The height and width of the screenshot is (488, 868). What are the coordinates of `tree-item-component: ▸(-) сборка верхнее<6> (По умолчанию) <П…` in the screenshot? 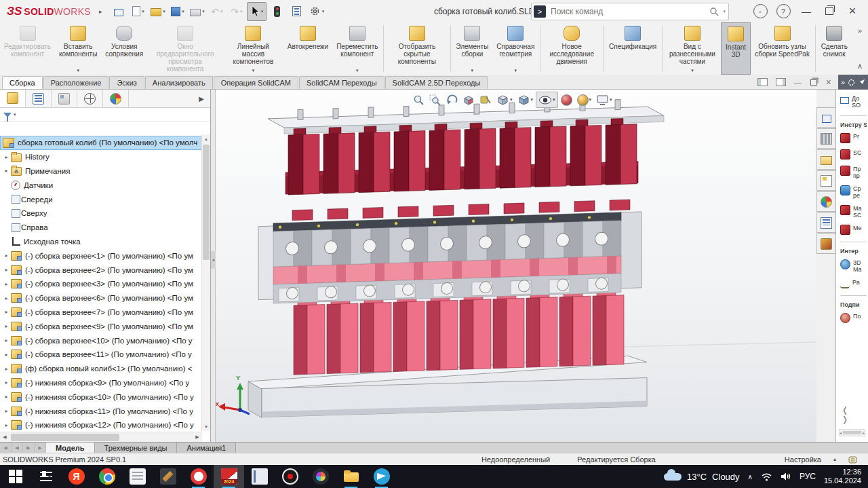 It's located at (101, 299).